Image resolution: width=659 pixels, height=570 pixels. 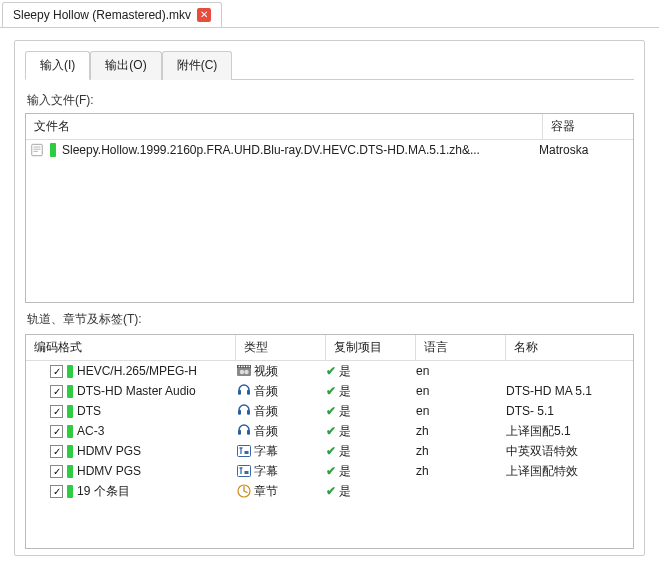 What do you see at coordinates (330, 491) in the screenshot?
I see `track-row: ✓19 个条目章节✔是` at bounding box center [330, 491].